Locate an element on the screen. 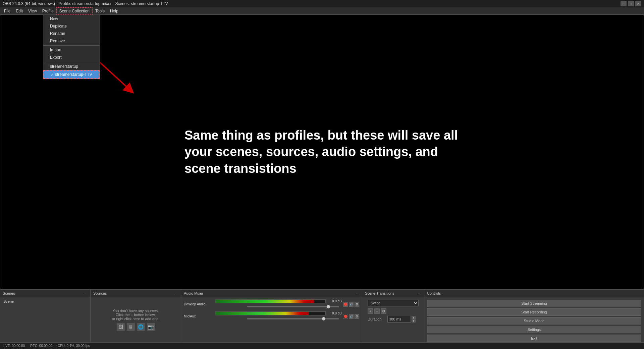 The width and height of the screenshot is (644, 349). sources-panel: Sources − You don't have any sources.Cli… is located at coordinates (136, 319).